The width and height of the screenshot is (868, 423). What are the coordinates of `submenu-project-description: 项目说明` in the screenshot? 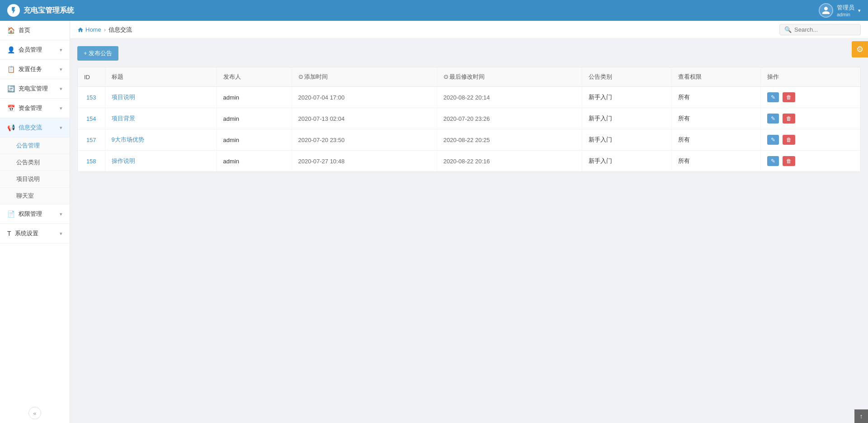 It's located at (35, 179).